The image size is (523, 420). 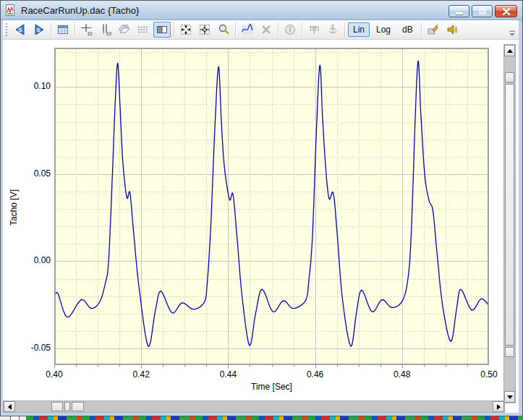 I want to click on x-tick-label: 0.50, so click(x=489, y=374).